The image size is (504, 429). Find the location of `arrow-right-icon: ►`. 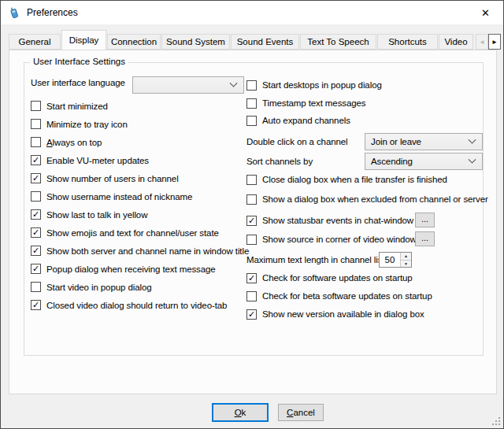

arrow-right-icon: ► is located at coordinates (495, 43).